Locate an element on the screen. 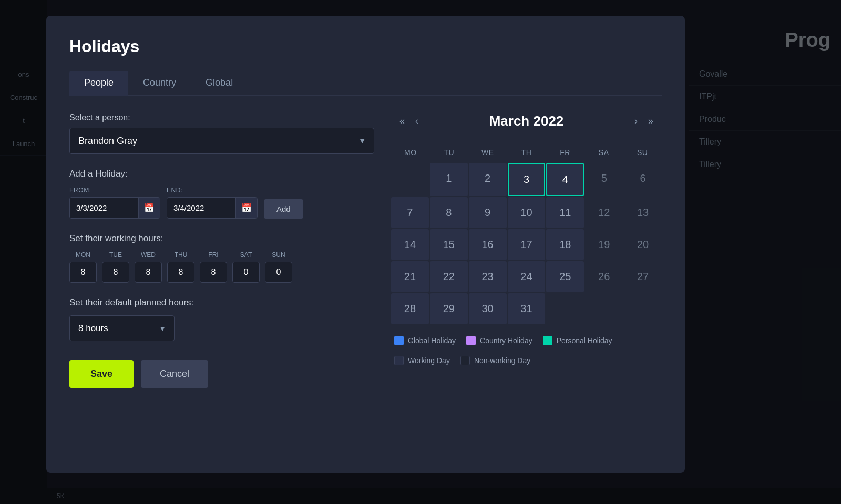  cal-day-8: 8 is located at coordinates (449, 212).